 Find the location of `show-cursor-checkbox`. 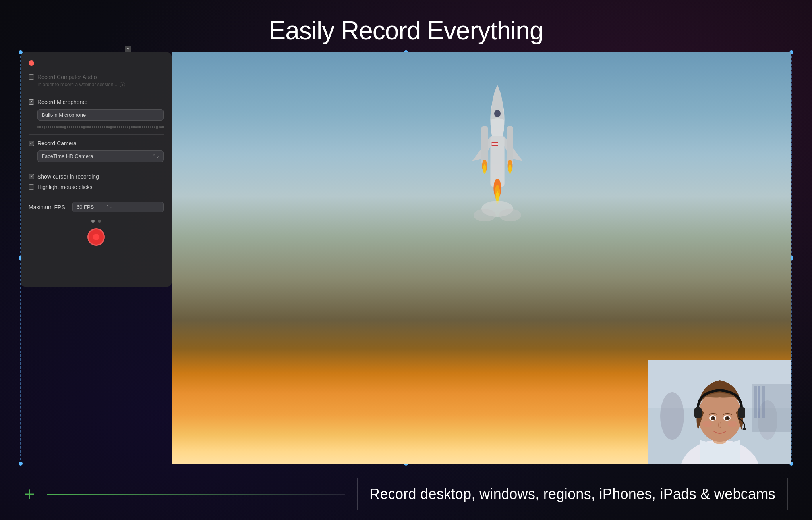

show-cursor-checkbox is located at coordinates (31, 177).